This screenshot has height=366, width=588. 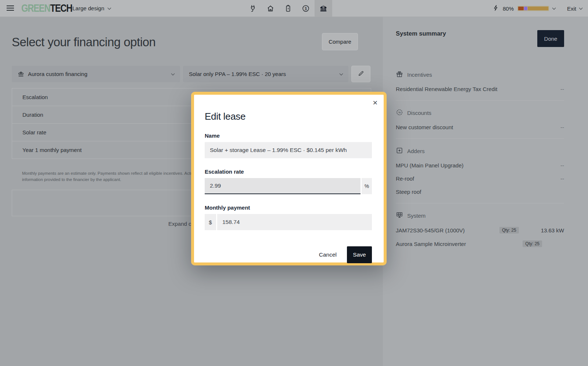 What do you see at coordinates (288, 8) in the screenshot?
I see `tab-battery` at bounding box center [288, 8].